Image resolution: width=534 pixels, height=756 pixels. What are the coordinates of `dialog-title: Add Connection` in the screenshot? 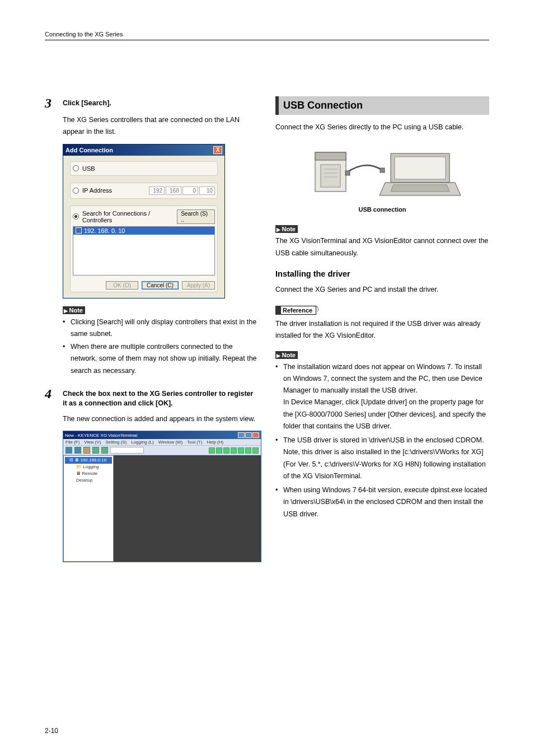 It's located at (90, 150).